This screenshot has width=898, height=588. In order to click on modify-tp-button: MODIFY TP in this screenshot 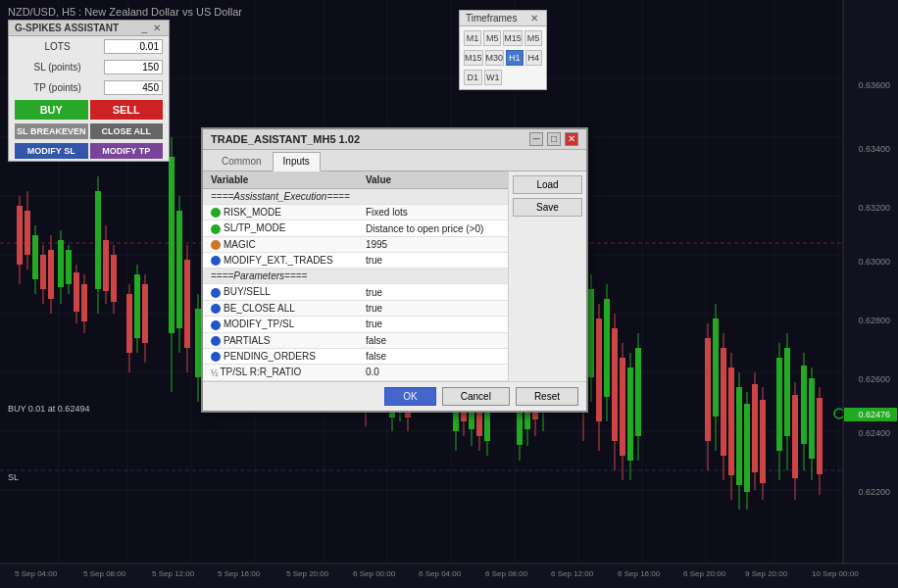, I will do `click(127, 151)`.